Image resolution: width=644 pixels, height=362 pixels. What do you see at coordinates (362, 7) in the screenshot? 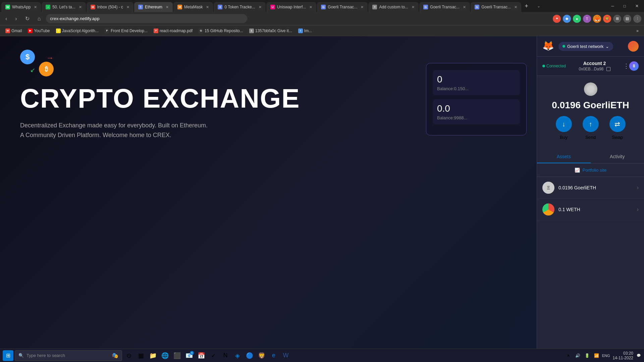
I see `tab-close-goerli-tx1: ✕` at bounding box center [362, 7].